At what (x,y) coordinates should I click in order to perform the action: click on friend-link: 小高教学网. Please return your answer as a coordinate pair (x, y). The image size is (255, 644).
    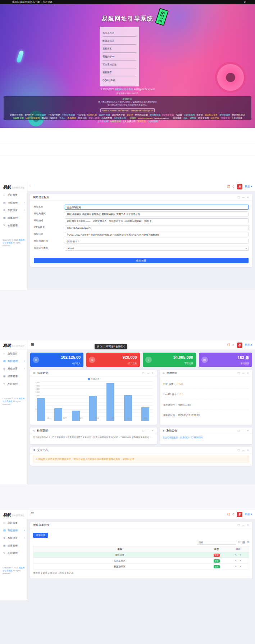
    Looking at the image, I should click on (106, 118).